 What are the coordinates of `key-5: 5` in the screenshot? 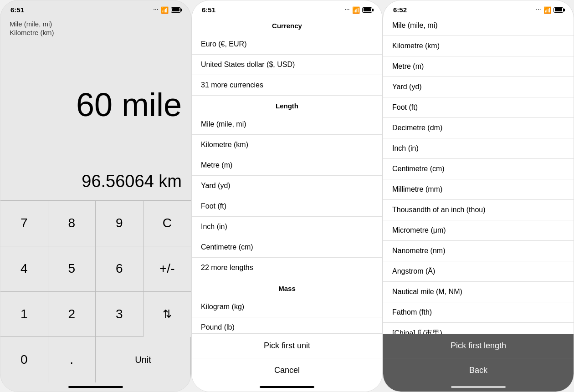 It's located at (72, 269).